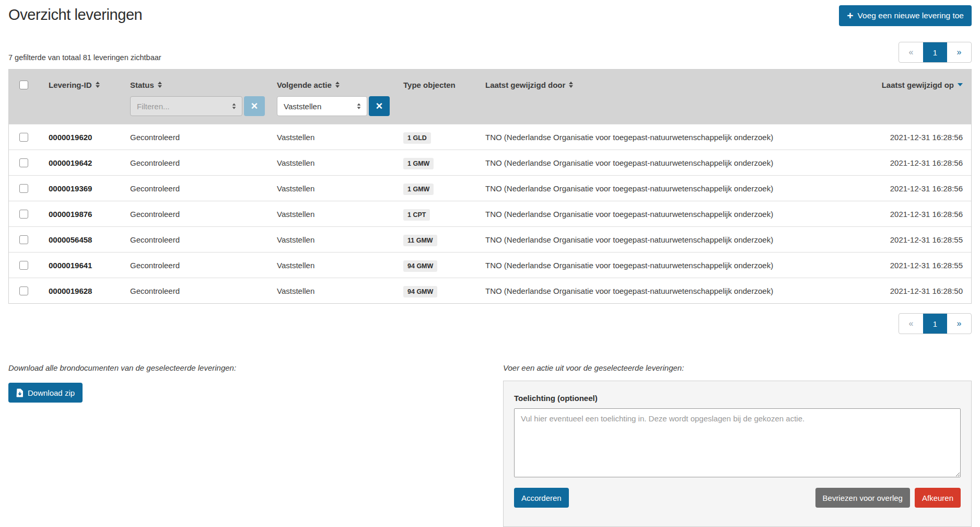  Describe the element at coordinates (490, 162) in the screenshot. I see `table-row: 0000019642 Gecontroleerd Vaststellen 1 G…` at that location.